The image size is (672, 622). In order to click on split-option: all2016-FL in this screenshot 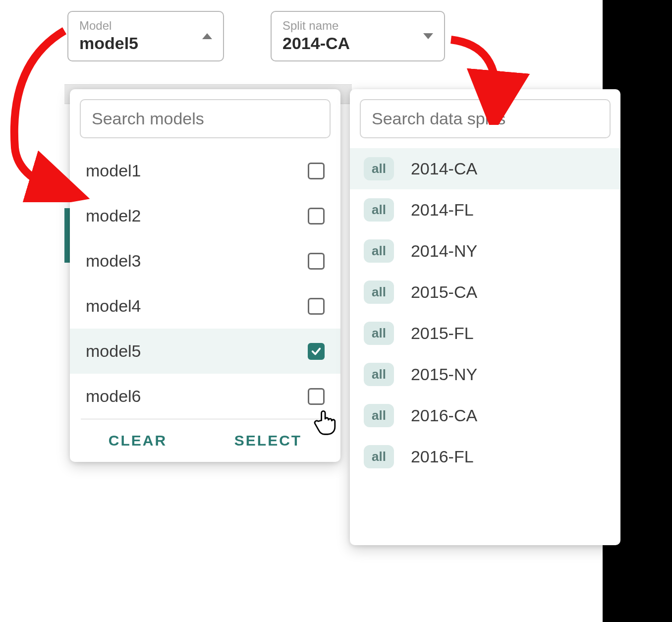, I will do `click(485, 457)`.